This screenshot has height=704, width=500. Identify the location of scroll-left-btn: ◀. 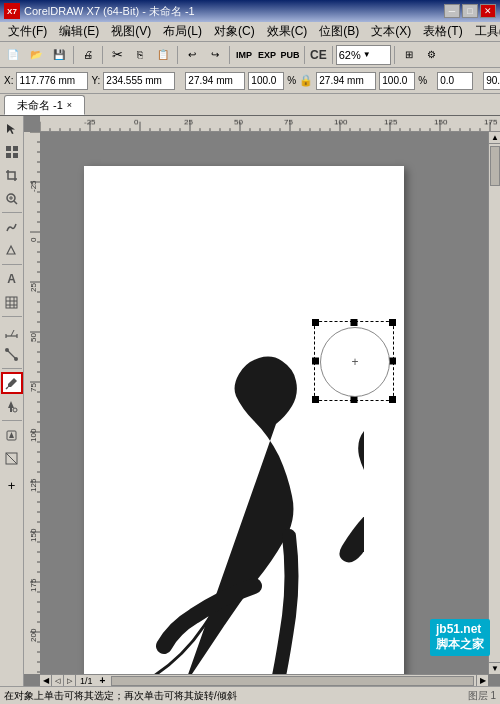
(46, 681).